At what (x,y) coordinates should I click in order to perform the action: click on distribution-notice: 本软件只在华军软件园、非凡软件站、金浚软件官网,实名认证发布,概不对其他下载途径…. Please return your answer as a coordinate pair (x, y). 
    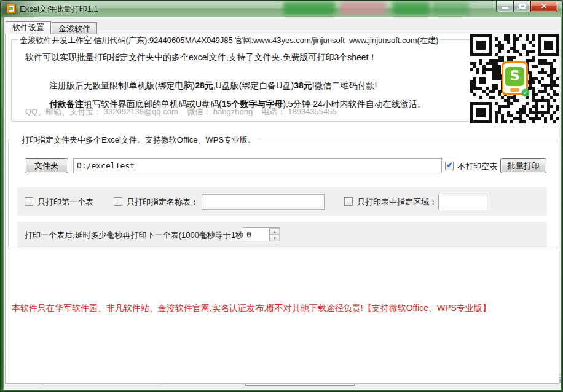
    Looking at the image, I should click on (251, 308).